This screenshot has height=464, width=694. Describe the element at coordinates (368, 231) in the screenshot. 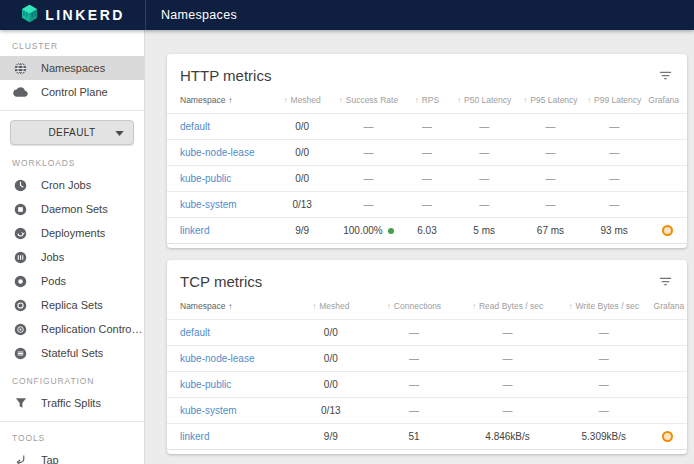

I see `success-rate-cell: 100.00%` at that location.